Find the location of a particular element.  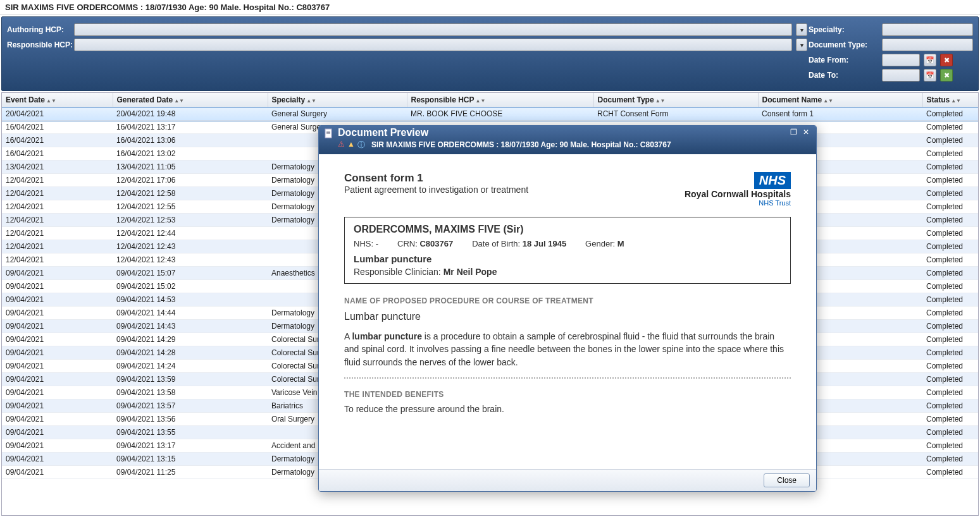

specialty-input is located at coordinates (927, 30).